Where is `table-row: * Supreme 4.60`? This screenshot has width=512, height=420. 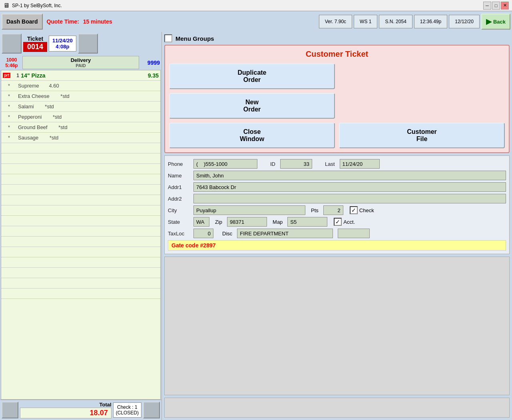 table-row: * Supreme 4.60 is located at coordinates (81, 86).